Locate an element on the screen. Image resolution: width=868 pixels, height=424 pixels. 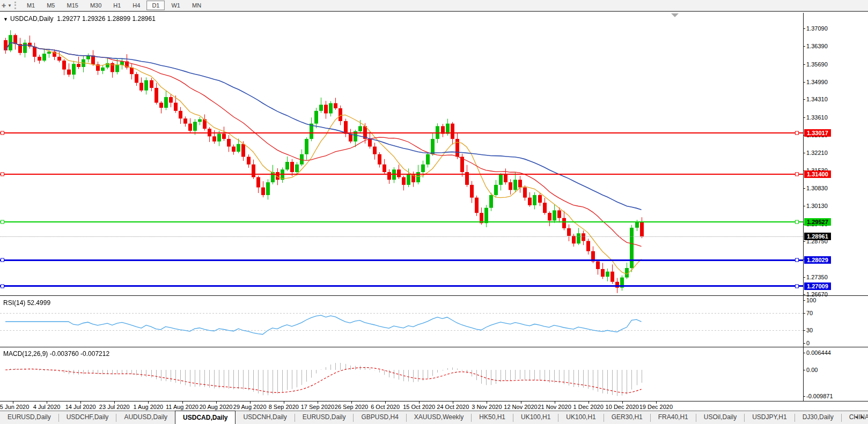
current-price-badge: 1.28961 is located at coordinates (818, 236).